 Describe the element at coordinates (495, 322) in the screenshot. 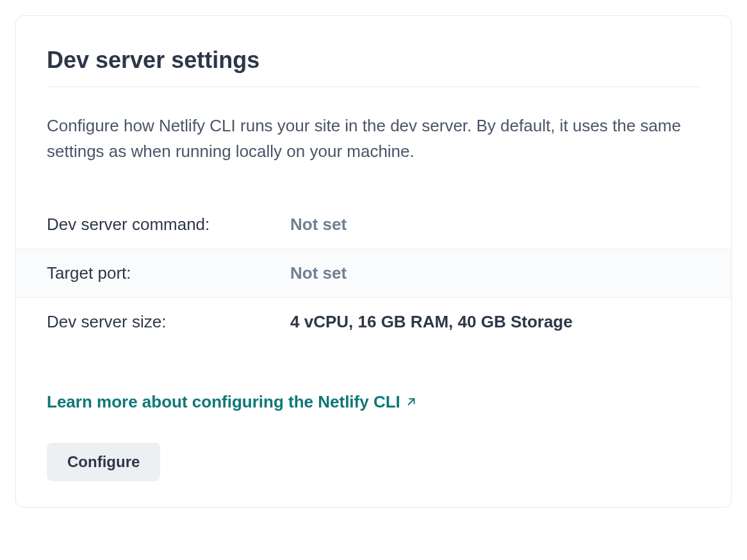

I see `settings-value-size: 4 vCPU, 16 GB RAM, 40 GB Storage` at that location.